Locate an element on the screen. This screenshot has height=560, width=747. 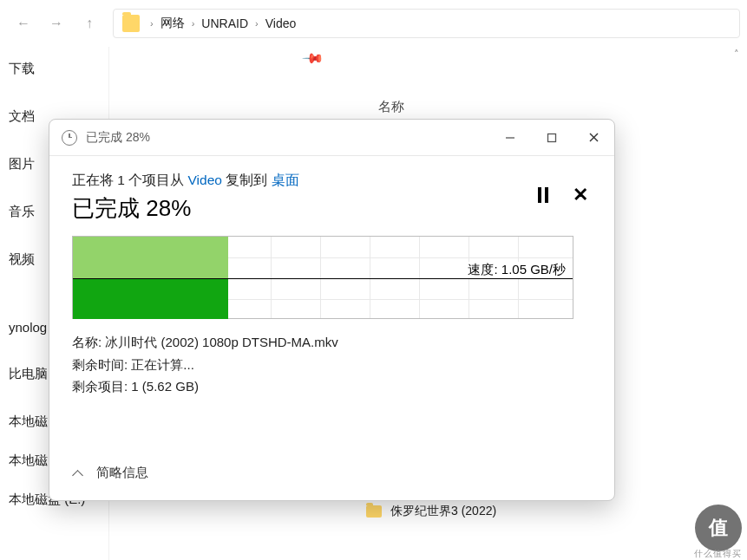
clock-icon is located at coordinates (69, 138).